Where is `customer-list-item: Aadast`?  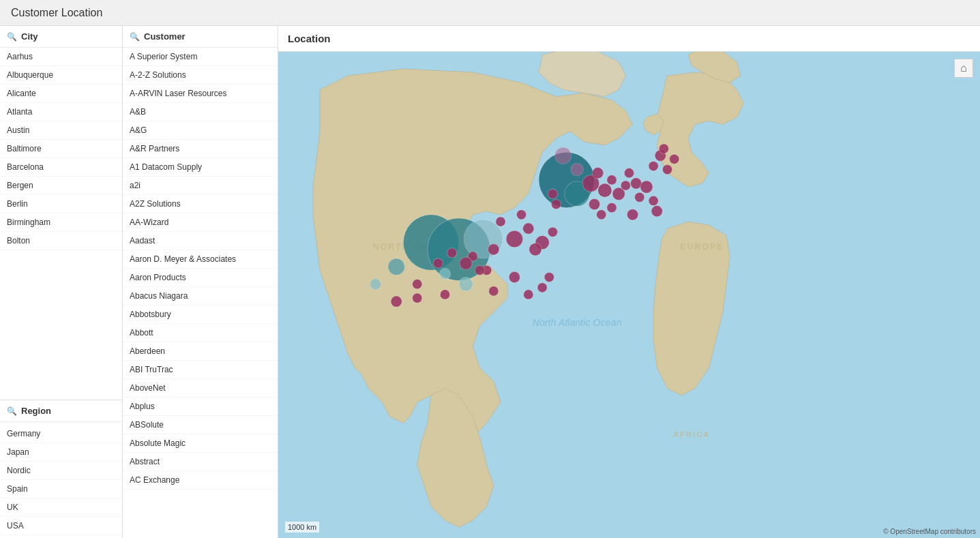 customer-list-item: Aadast is located at coordinates (201, 241).